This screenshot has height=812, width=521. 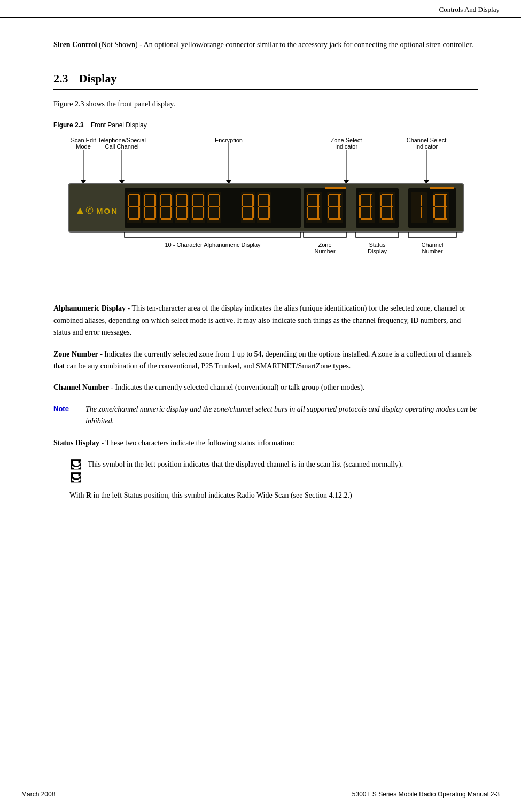 What do you see at coordinates (325, 245) in the screenshot?
I see `zone-bot-label1: Zone` at bounding box center [325, 245].